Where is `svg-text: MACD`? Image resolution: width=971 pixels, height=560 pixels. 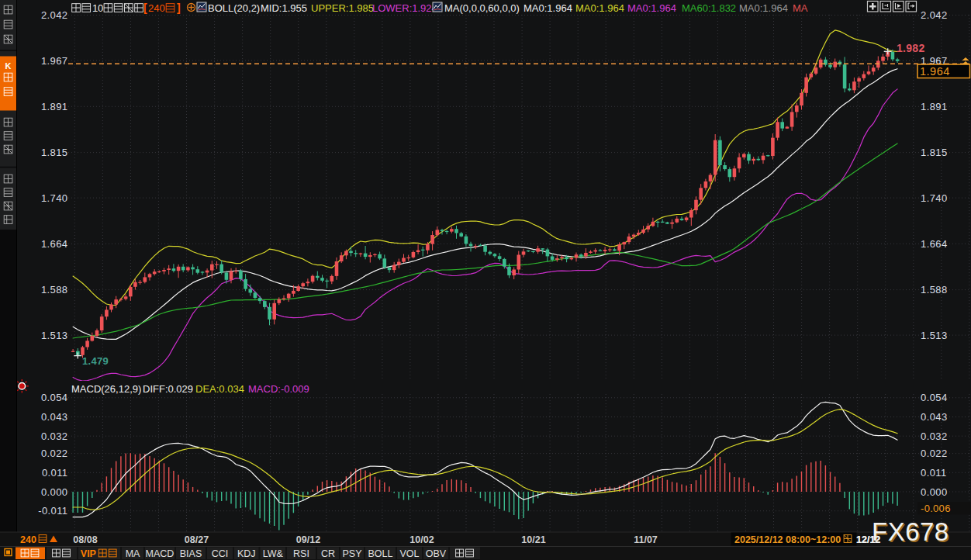 svg-text: MACD is located at coordinates (160, 554).